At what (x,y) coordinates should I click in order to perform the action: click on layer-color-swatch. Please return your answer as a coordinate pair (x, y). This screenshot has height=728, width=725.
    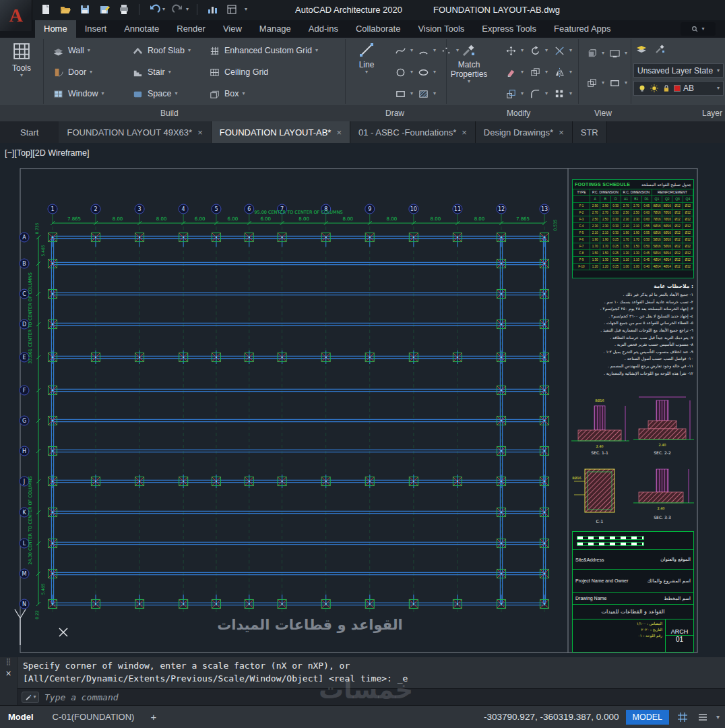
    Looking at the image, I should click on (677, 88).